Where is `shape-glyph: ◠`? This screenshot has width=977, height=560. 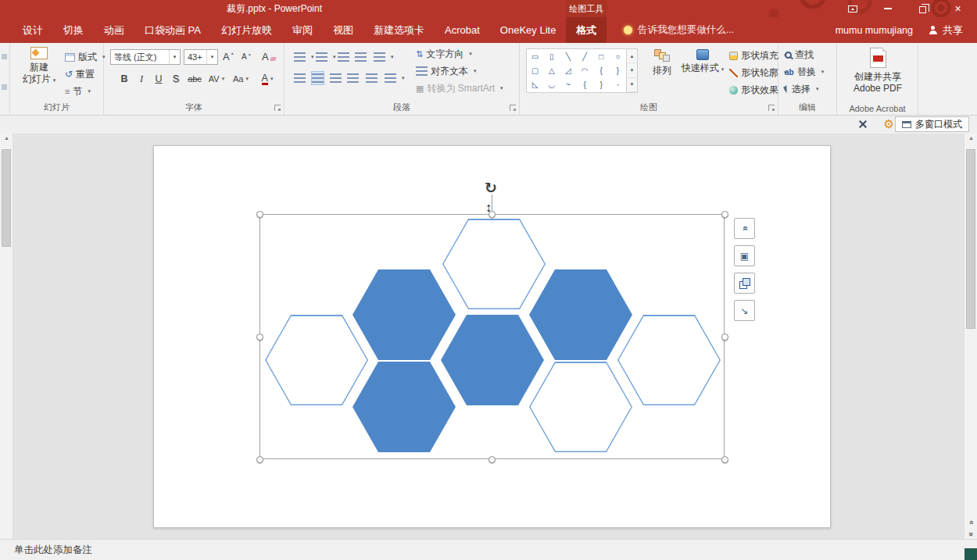 shape-glyph: ◠ is located at coordinates (585, 70).